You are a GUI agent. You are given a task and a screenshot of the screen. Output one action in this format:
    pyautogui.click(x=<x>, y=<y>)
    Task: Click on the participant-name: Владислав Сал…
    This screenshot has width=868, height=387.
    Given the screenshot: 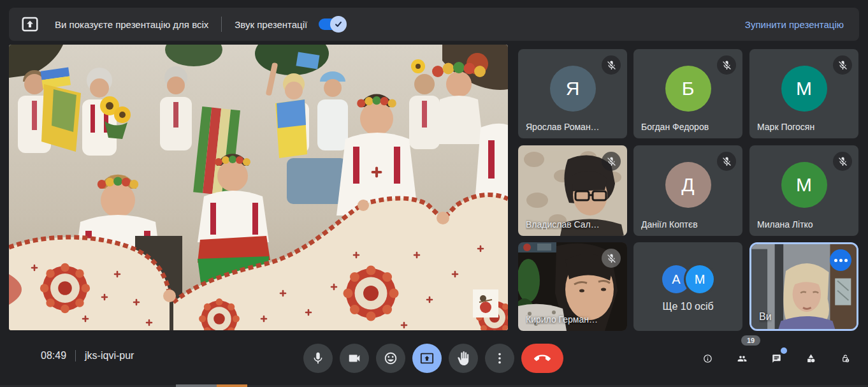 What is the action you would take?
    pyautogui.click(x=563, y=224)
    